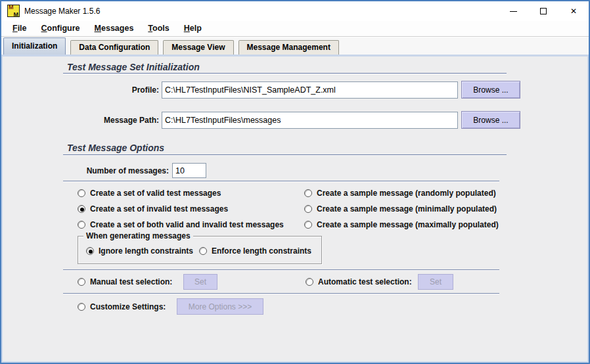  What do you see at coordinates (289, 47) in the screenshot?
I see `tab-message-management: Message Management` at bounding box center [289, 47].